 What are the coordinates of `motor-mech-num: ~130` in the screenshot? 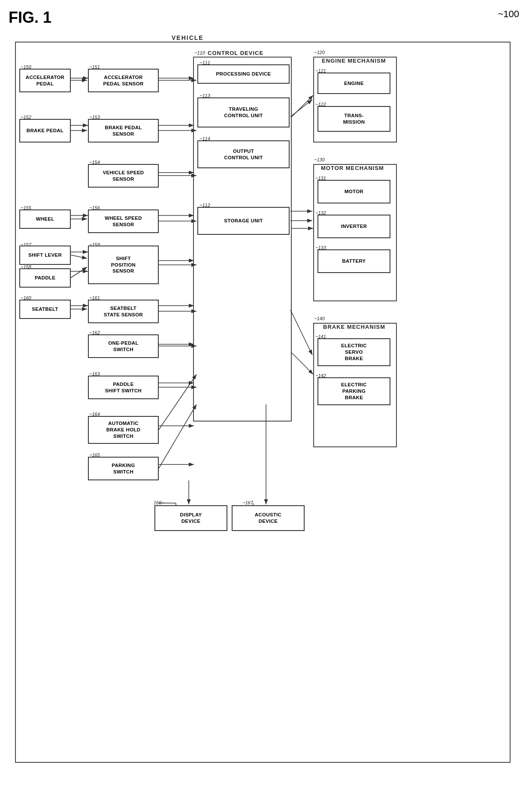 It's located at (319, 160).